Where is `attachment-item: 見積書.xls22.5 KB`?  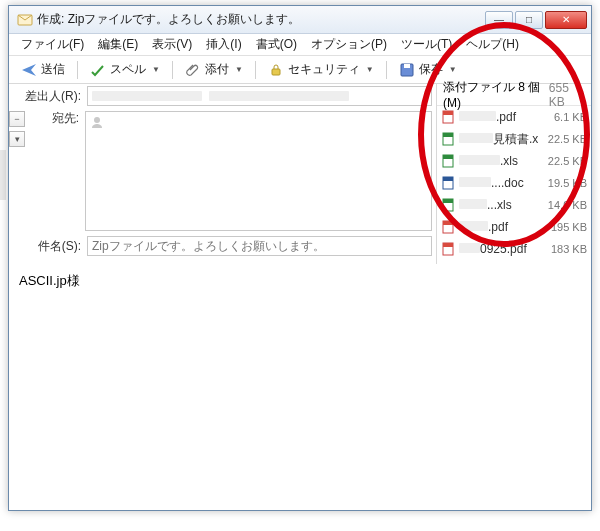 attachment-item: 見積書.xls22.5 KB is located at coordinates (514, 139).